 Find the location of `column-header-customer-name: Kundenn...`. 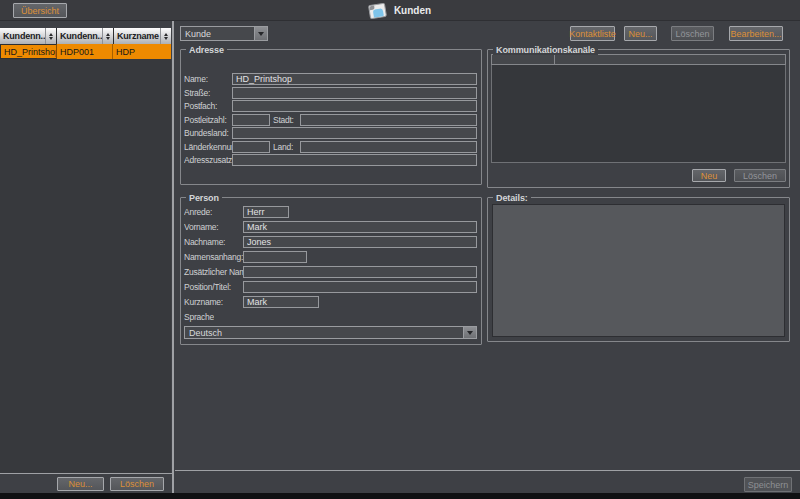

column-header-customer-name: Kundenn... is located at coordinates (28, 36).